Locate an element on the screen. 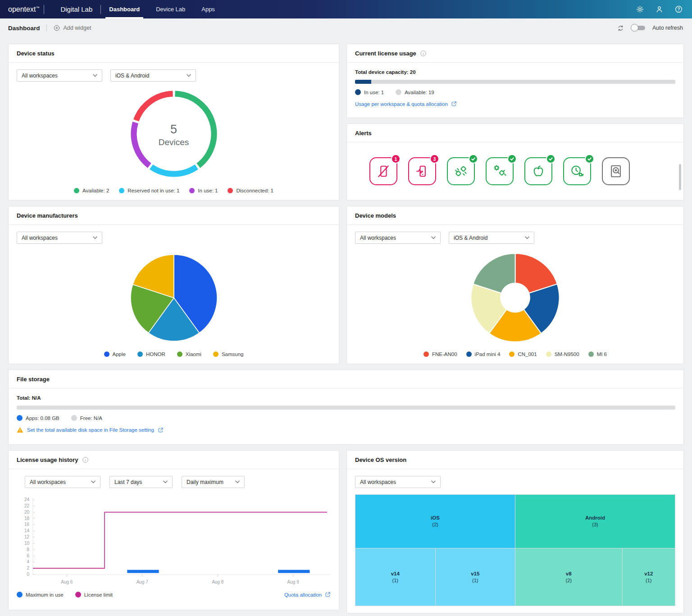 This screenshot has width=692, height=616. nav-tabs: Dashboard Device Lab Apps is located at coordinates (162, 9).